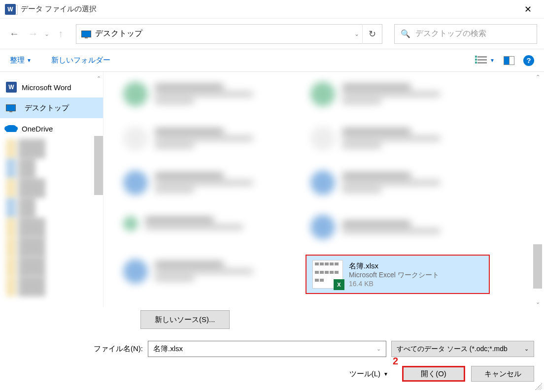 Image resolution: width=544 pixels, height=392 pixels. Describe the element at coordinates (229, 34) in the screenshot. I see `address-bar: デスクトップ ⌄ ↻` at that location.